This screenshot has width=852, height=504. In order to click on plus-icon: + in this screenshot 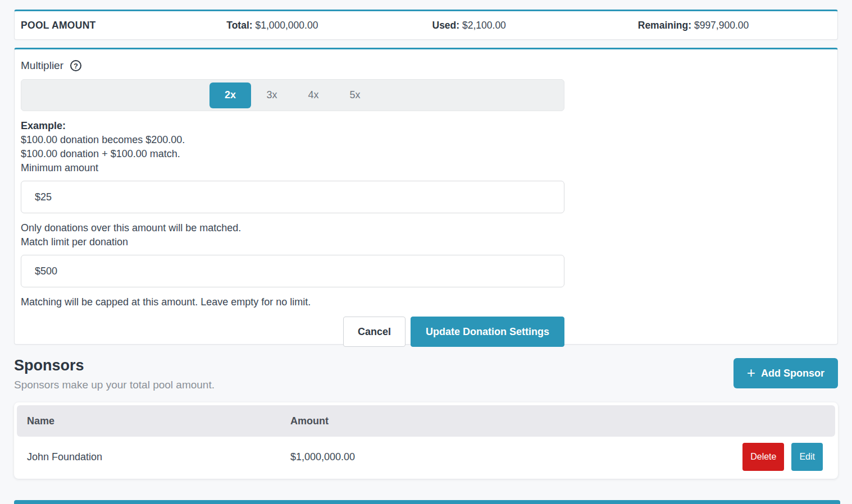, I will do `click(751, 373)`.